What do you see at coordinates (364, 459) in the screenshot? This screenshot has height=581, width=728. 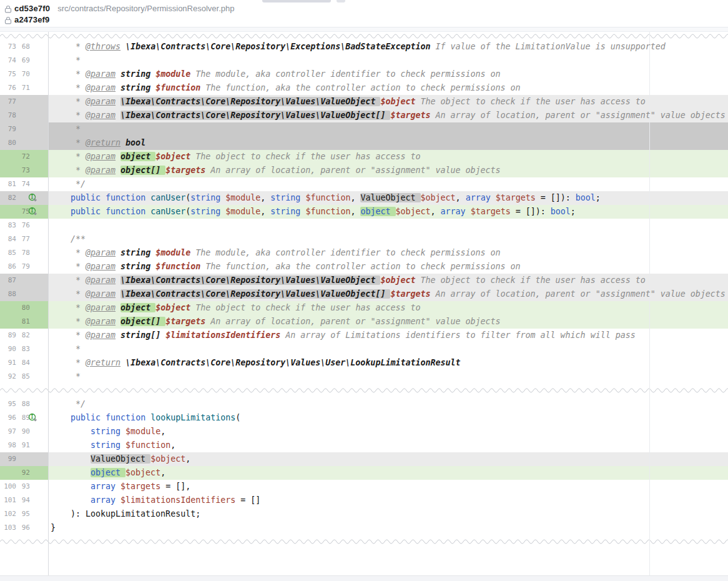 I see `diff-row: 99 ValueObject $object,` at bounding box center [364, 459].